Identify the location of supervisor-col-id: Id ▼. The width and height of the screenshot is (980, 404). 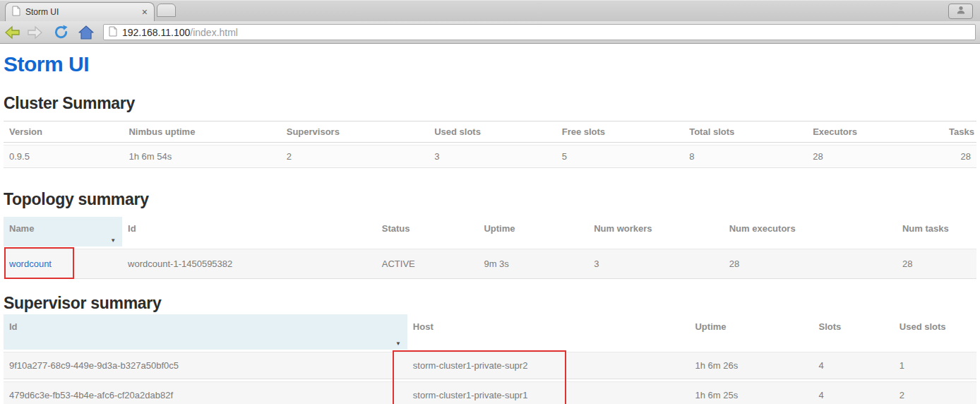
(205, 332).